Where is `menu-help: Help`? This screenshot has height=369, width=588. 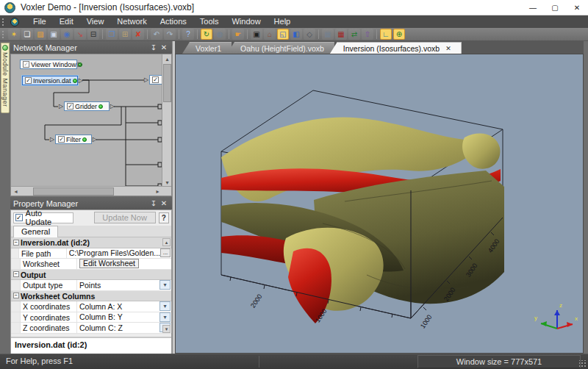
menu-help: Help is located at coordinates (282, 22).